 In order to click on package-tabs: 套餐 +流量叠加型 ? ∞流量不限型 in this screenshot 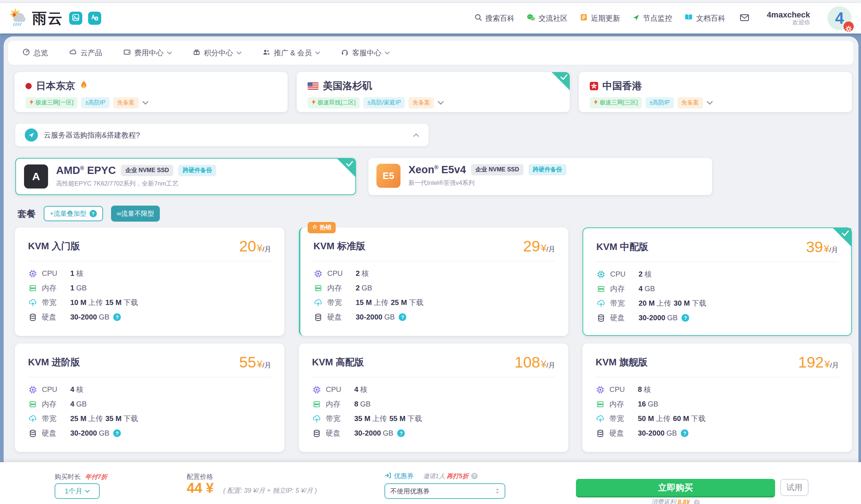, I will do `click(89, 214)`.